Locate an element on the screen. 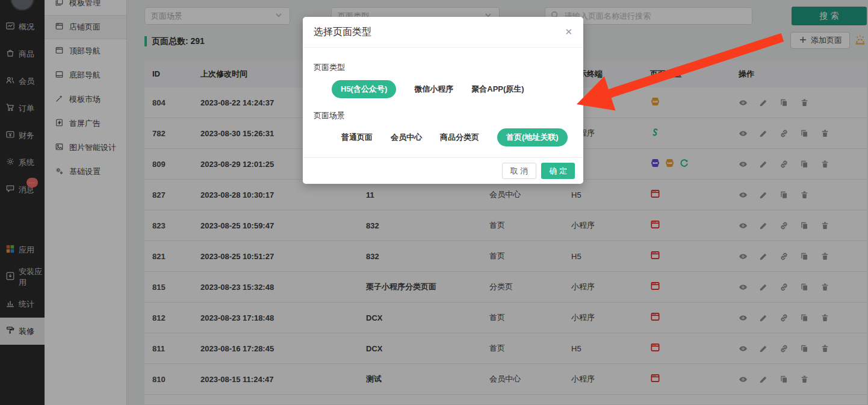 This screenshot has width=868, height=405. cancel-button: 取 消 is located at coordinates (519, 171).